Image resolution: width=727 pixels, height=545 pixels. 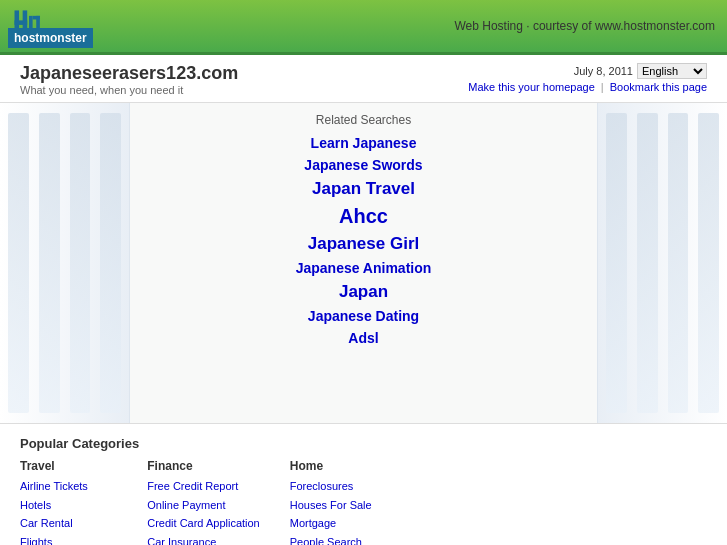 What do you see at coordinates (68, 486) in the screenshot?
I see `cat-airline-tickets: Airline Tickets` at bounding box center [68, 486].